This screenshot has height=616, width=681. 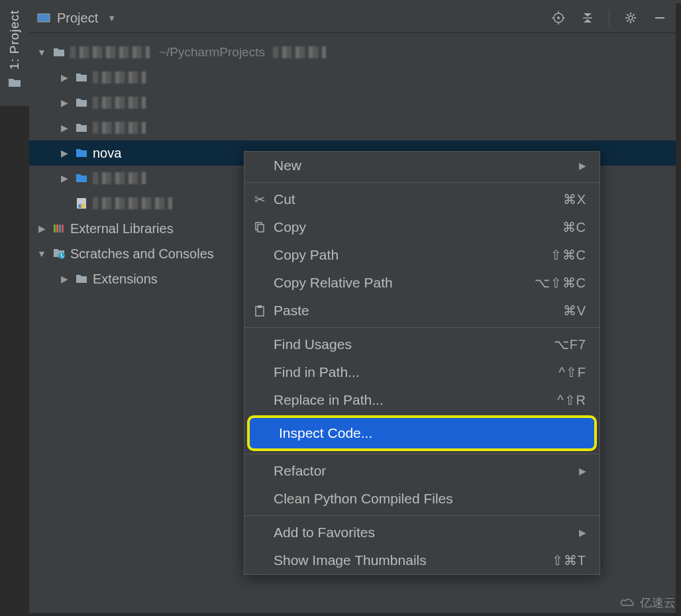 I want to click on paste-icon, so click(x=260, y=311).